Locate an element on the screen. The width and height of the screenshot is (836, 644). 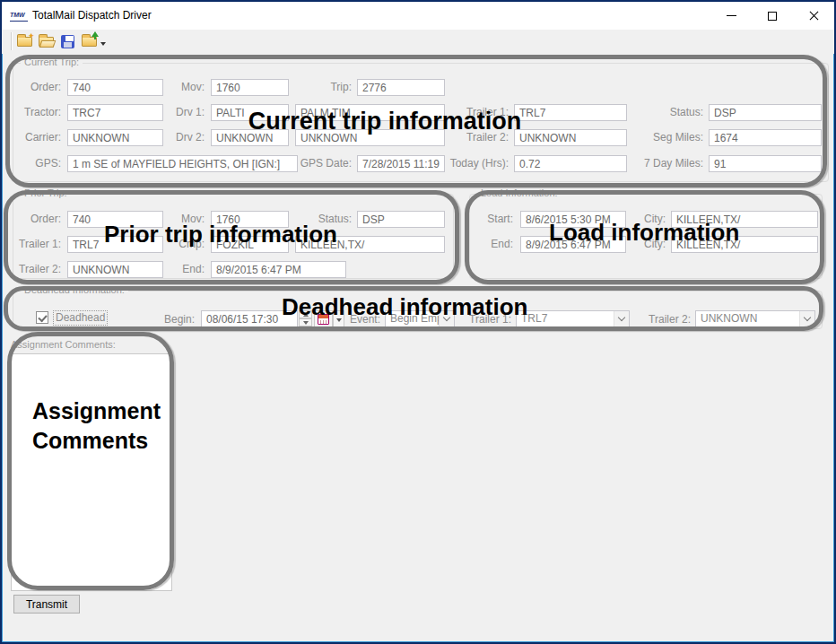
toolbar-grip is located at coordinates (12, 41).